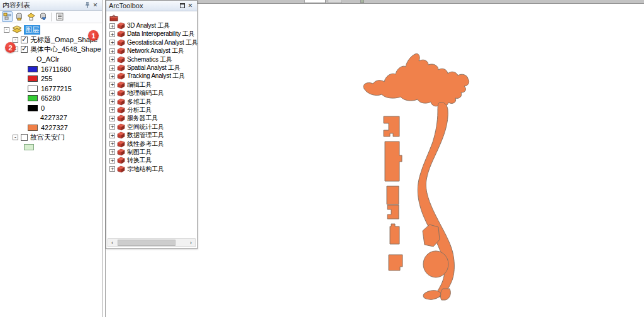 This screenshot has height=317, width=644. Describe the element at coordinates (152, 243) in the screenshot. I see `horizontal-scrollbar: ‹ ›` at that location.